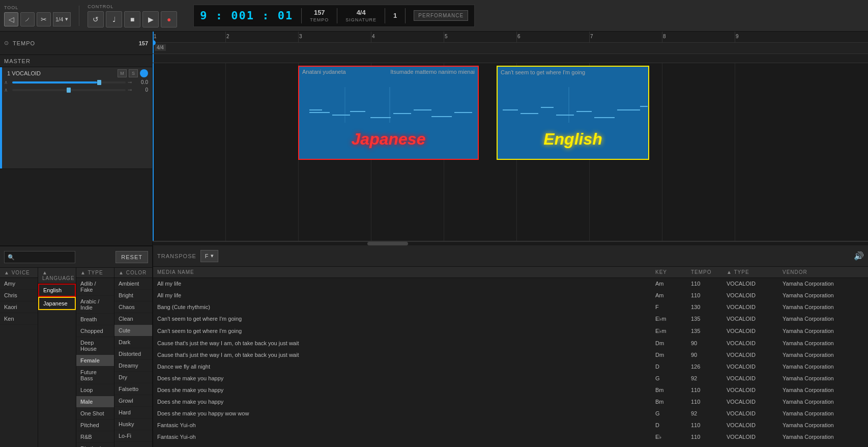 The image size is (868, 447). I want to click on volume-slider, so click(69, 82).